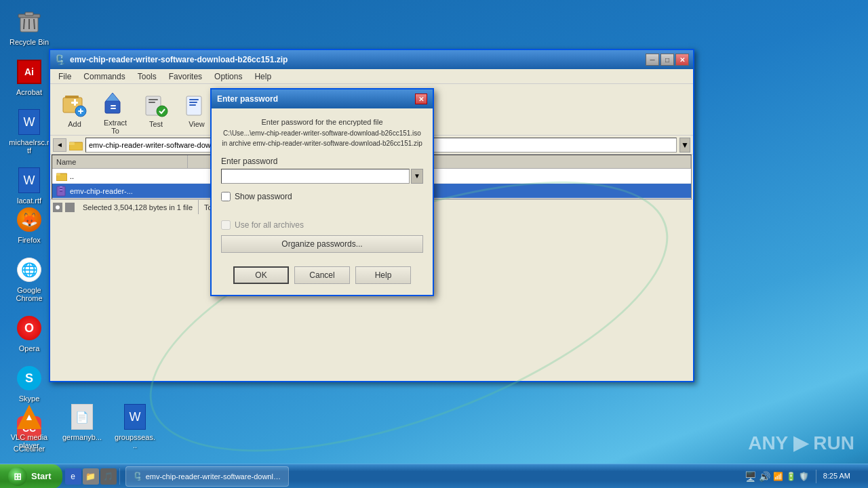 The width and height of the screenshot is (868, 488). I want to click on test-icon, so click(156, 105).